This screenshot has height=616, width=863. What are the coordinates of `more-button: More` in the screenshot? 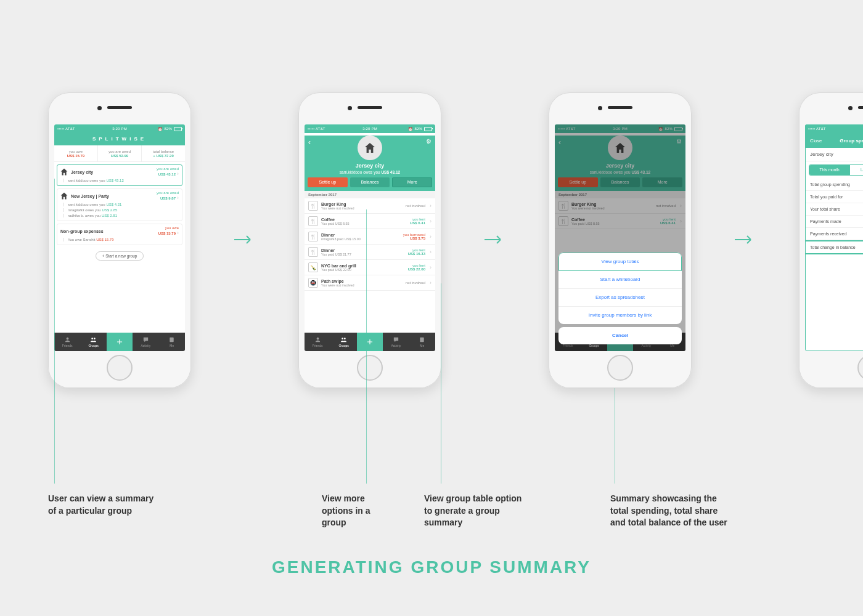 It's located at (412, 182).